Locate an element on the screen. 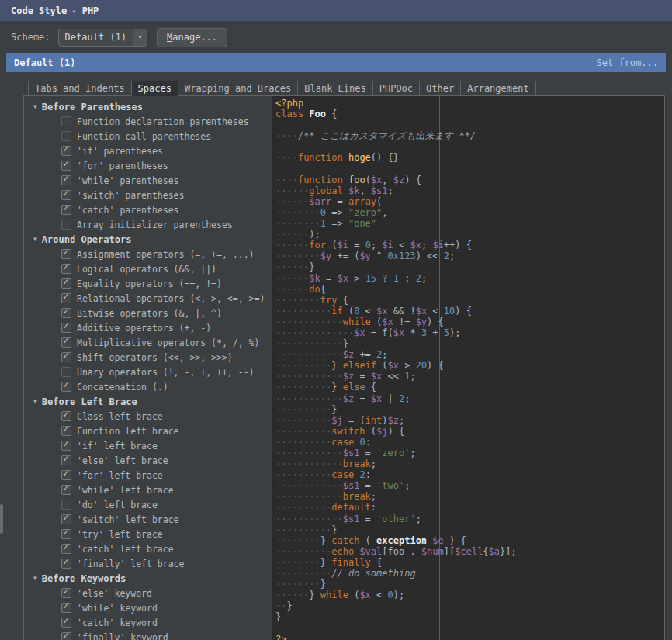 The height and width of the screenshot is (640, 672). breadcrumb-item-code-style: Code Style is located at coordinates (39, 11).